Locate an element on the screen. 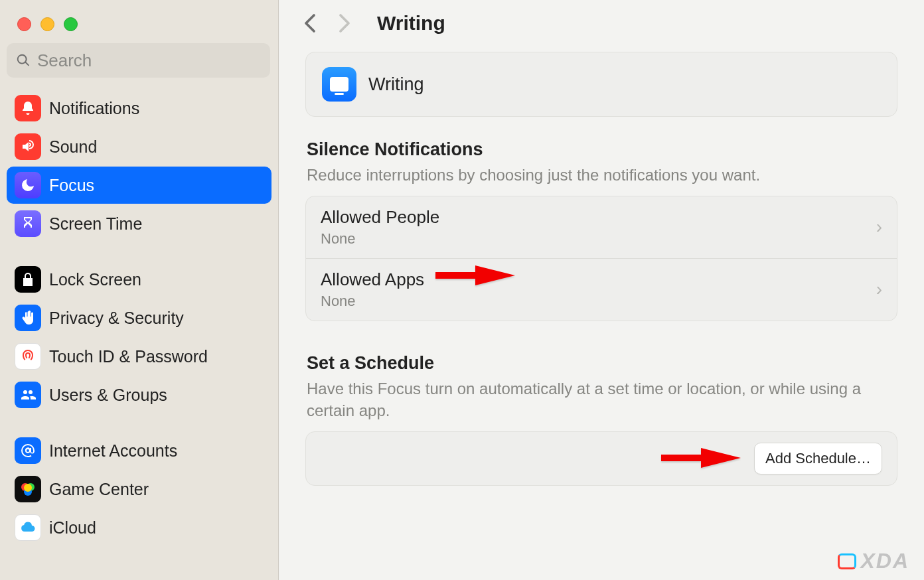 The height and width of the screenshot is (580, 924). sidebar-item-screen-time: Screen Time is located at coordinates (139, 224).